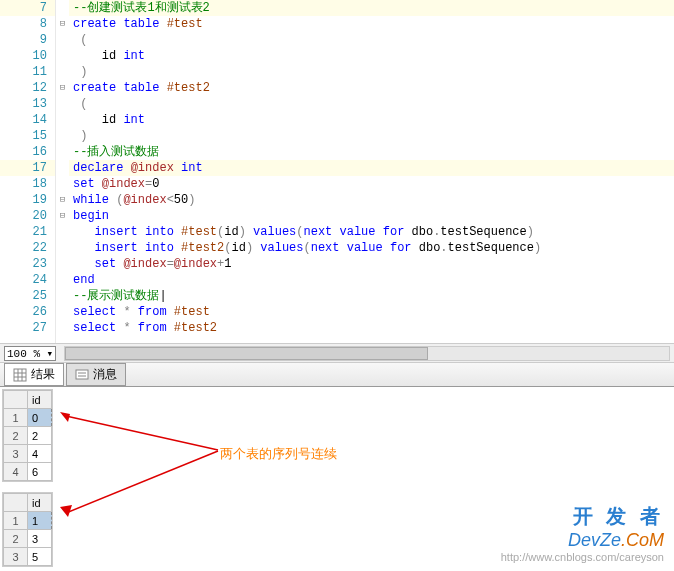  I want to click on result-grid-1: id10223446, so click(28, 436).